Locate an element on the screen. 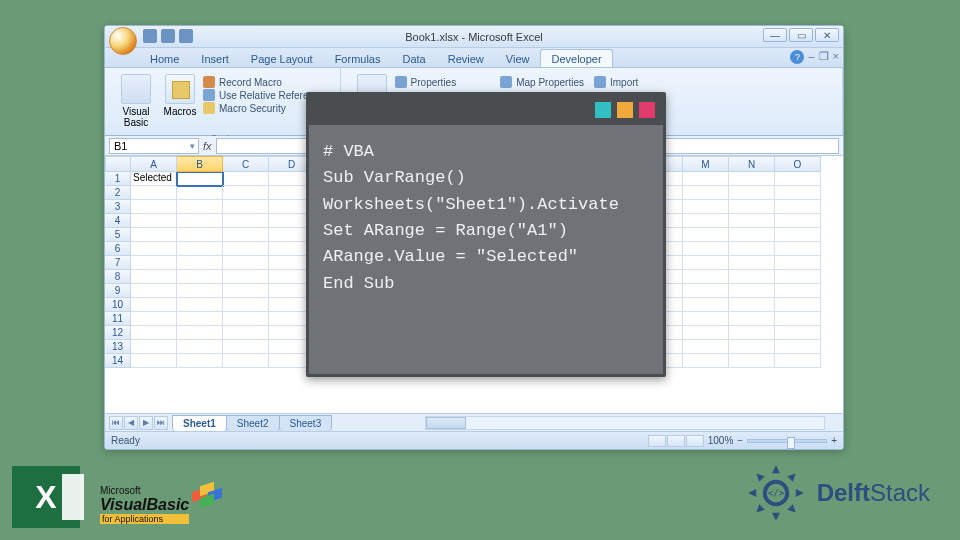 This screenshot has height=540, width=960. cell-A13 is located at coordinates (154, 347).